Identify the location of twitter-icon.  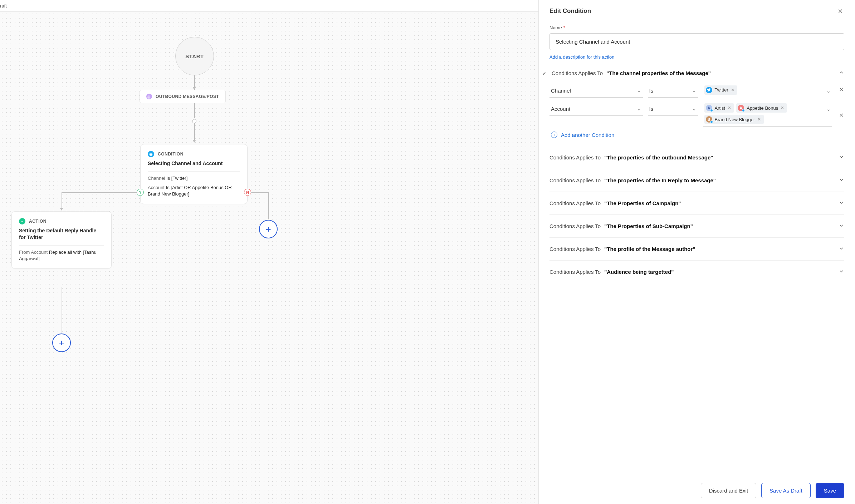
(709, 90).